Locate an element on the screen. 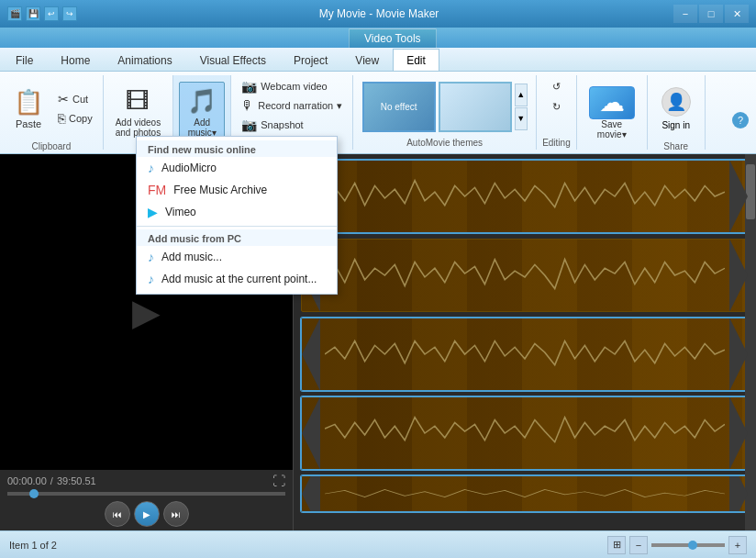  maximize-button: □ is located at coordinates (711, 14).